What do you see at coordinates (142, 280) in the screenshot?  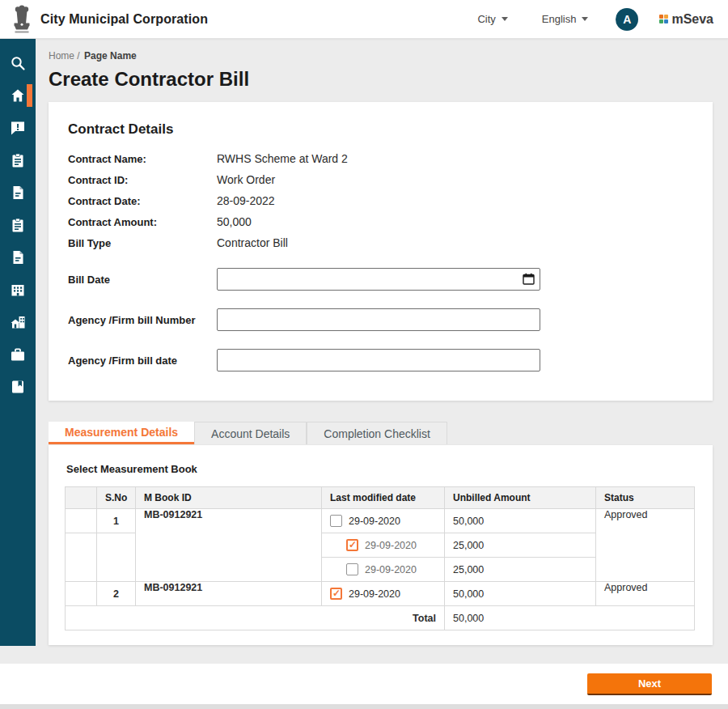 I see `bill-date-label: Bill Date` at bounding box center [142, 280].